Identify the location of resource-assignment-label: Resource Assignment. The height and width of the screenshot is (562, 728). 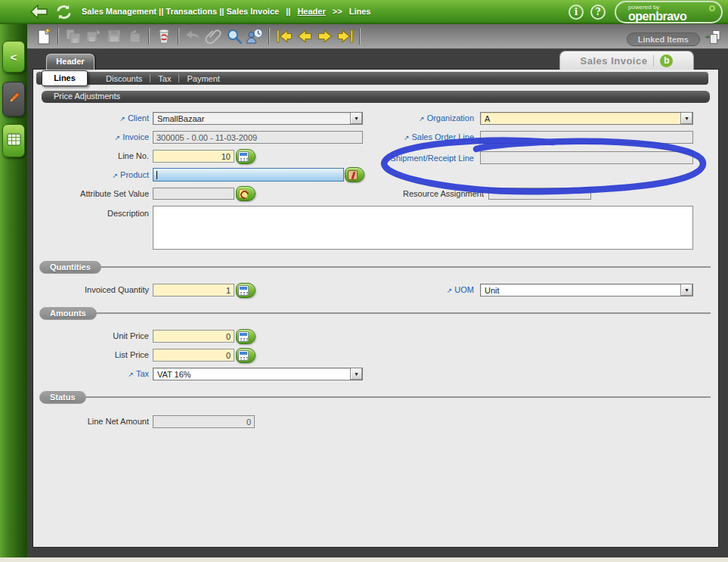
(405, 194).